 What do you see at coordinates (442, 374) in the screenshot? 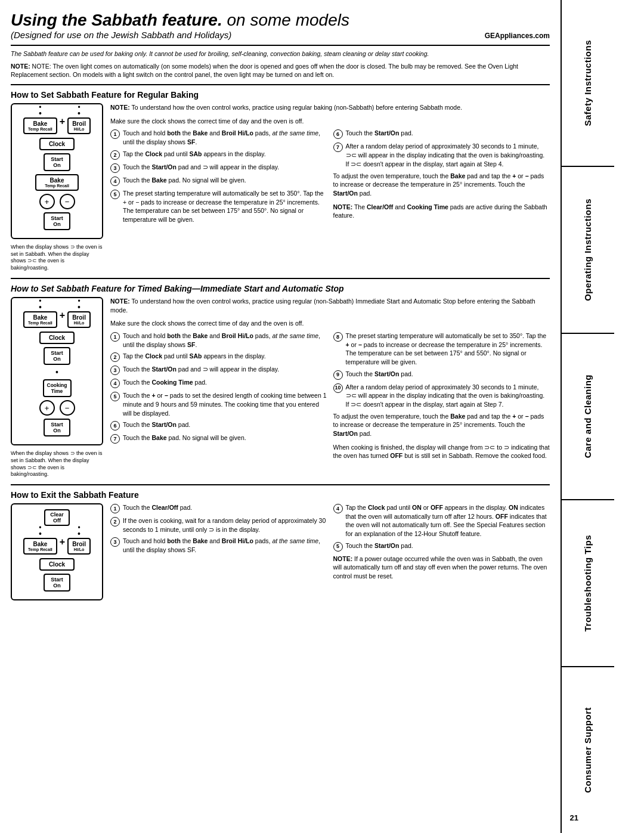
I see `step-2-9: 9 Touch the Start/On pad.` at bounding box center [442, 374].